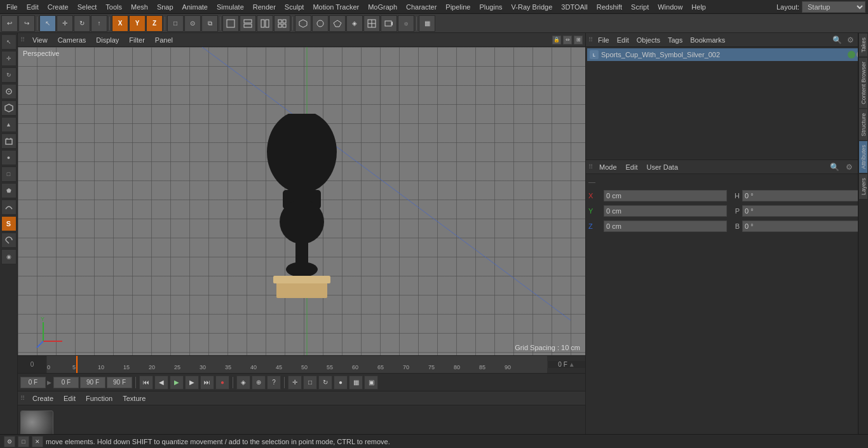 This screenshot has width=868, height=448. What do you see at coordinates (9, 42) in the screenshot?
I see `sidebar-icon-0: ↖` at bounding box center [9, 42].